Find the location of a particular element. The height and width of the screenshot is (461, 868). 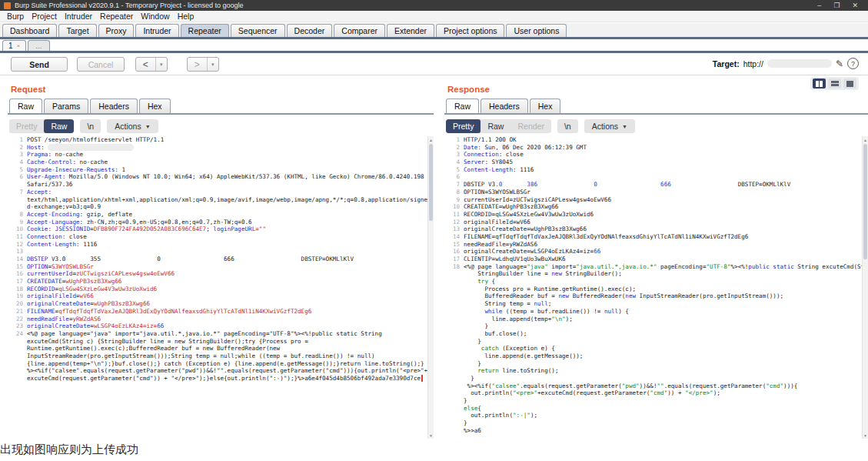

menu-burp: Burp is located at coordinates (15, 16).